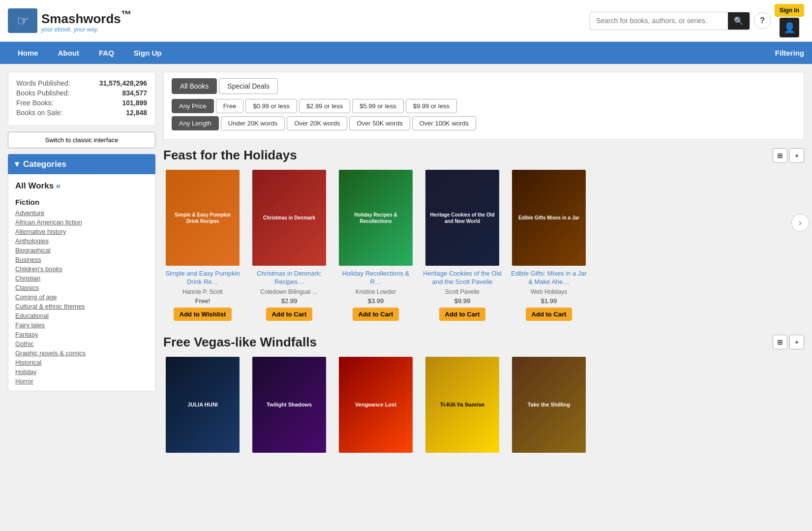  I want to click on nav-signup: Sign Up, so click(148, 53).